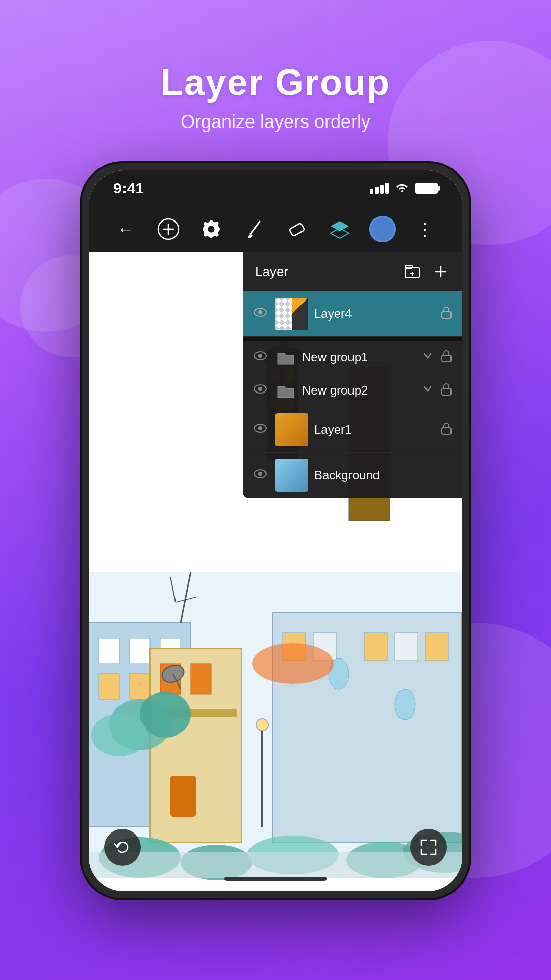 This screenshot has height=980, width=551. What do you see at coordinates (359, 357) in the screenshot?
I see `layer-name-group1: New group1` at bounding box center [359, 357].